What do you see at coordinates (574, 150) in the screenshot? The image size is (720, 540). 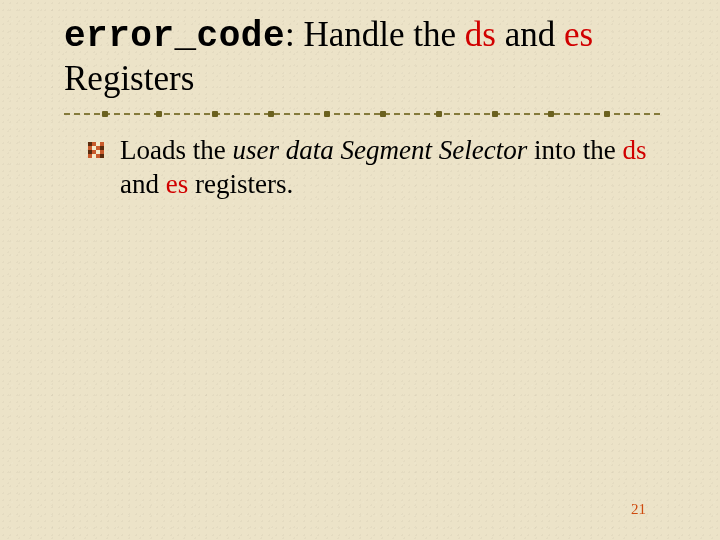 I see `bullet-text-2: into the` at bounding box center [574, 150].